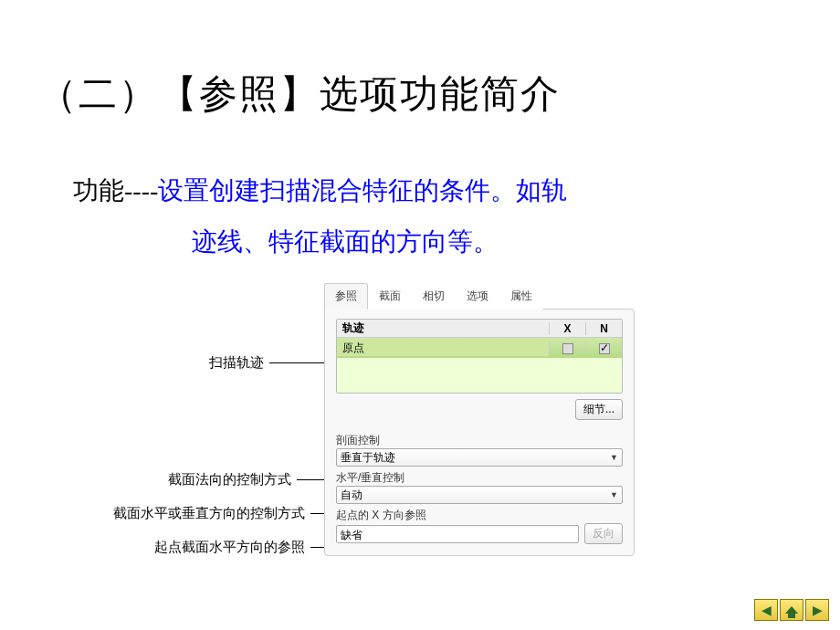 The width and height of the screenshot is (840, 630). Describe the element at coordinates (479, 356) in the screenshot. I see `trajectory-list: 轨迹 X N 原点` at that location.